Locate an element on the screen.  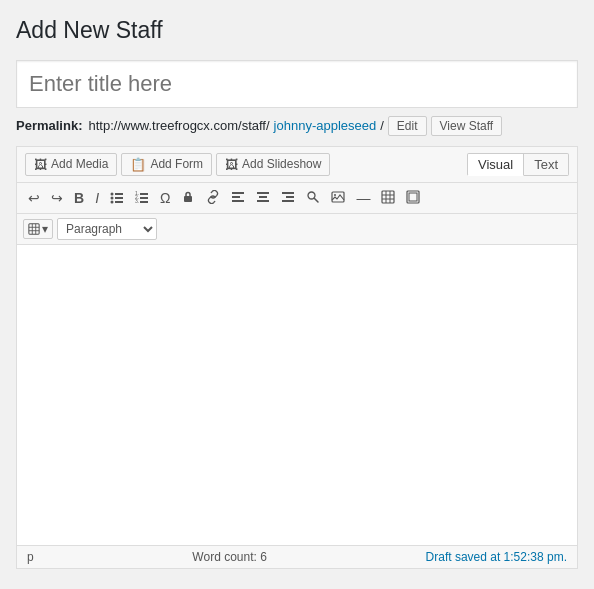
word-count: Word count: 6 is located at coordinates (230, 557).